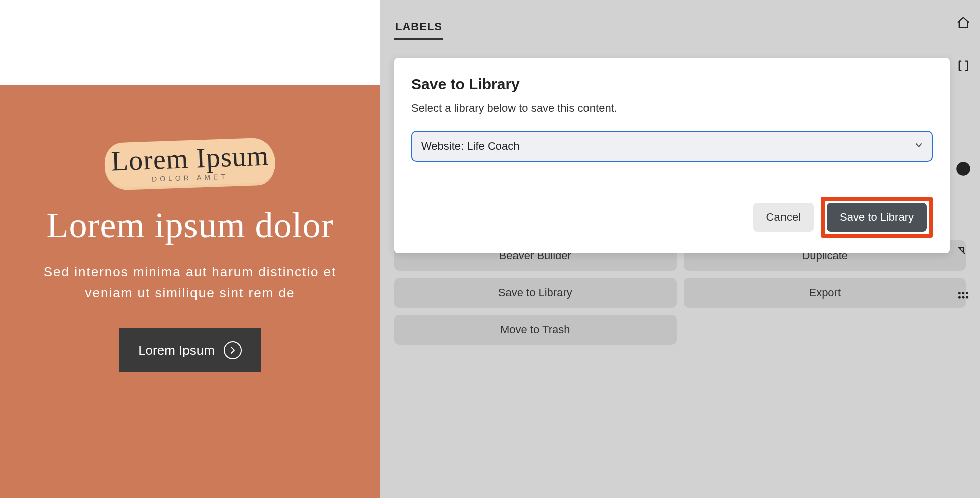  What do you see at coordinates (919, 146) in the screenshot?
I see `chevron-down-icon` at bounding box center [919, 146].